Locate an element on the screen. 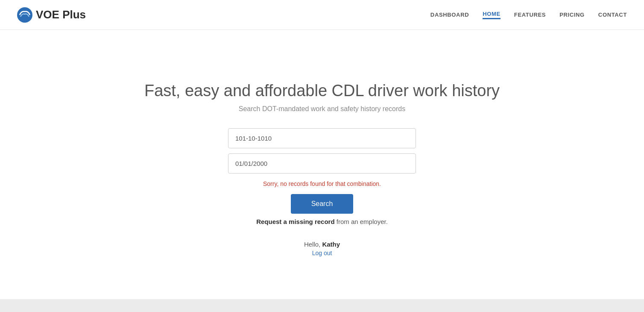  greeting-text: Hello, is located at coordinates (313, 244).